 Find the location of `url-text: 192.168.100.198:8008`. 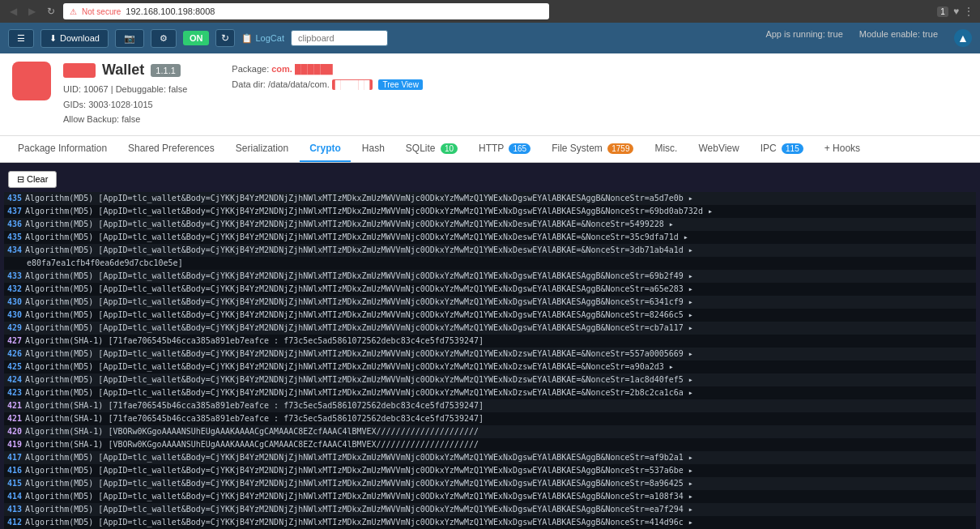

url-text: 192.168.100.198:8008 is located at coordinates (170, 11).